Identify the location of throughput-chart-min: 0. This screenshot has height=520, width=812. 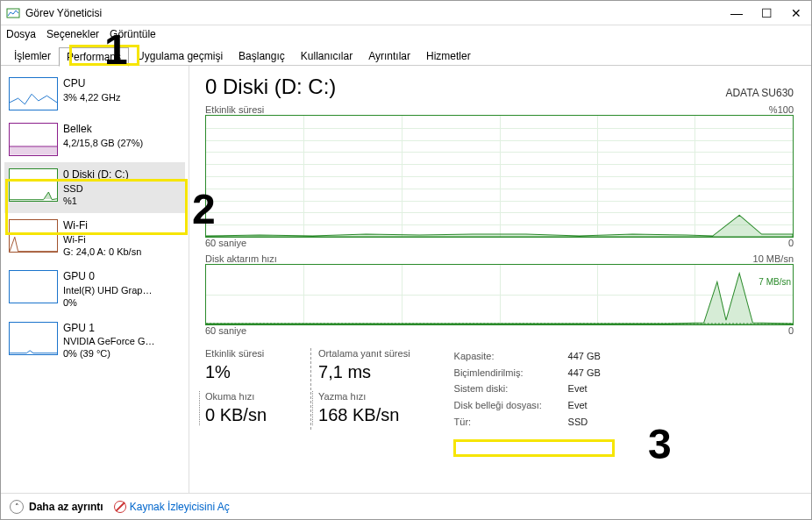
(791, 331).